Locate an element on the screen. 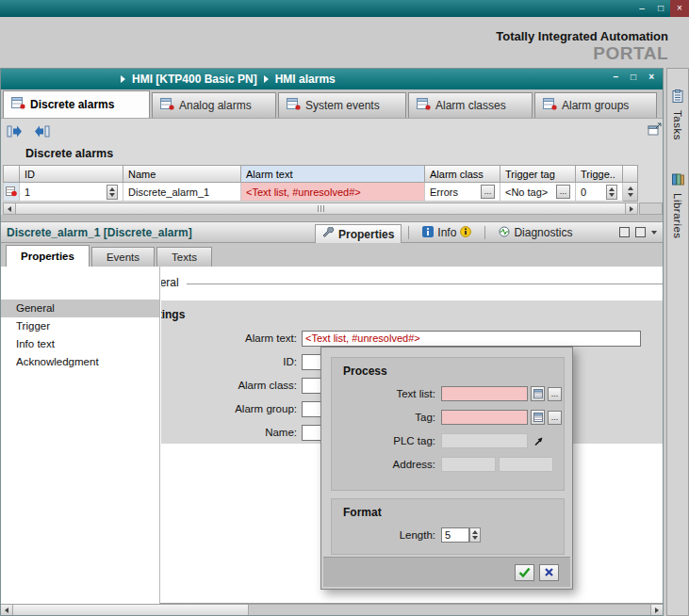 This screenshot has height=616, width=689. text-list-field is located at coordinates (484, 394).